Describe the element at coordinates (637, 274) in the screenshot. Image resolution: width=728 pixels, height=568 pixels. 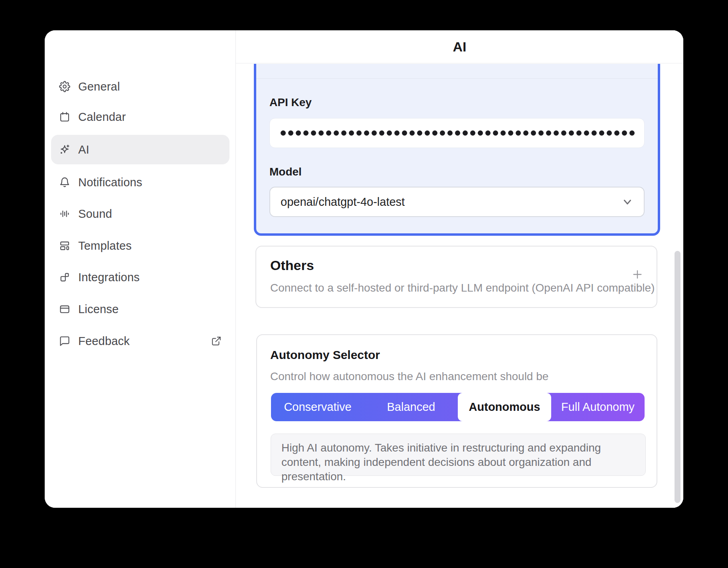
I see `plus-icon` at that location.